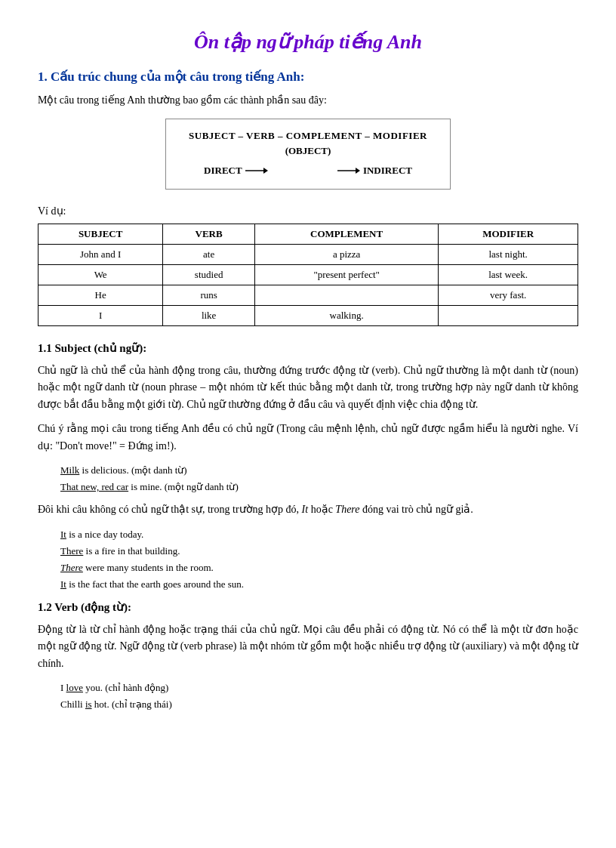 Image resolution: width=616 pixels, height=848 pixels. Describe the element at coordinates (308, 607) in the screenshot. I see `section12-heading: 1.2 Verb (động từ):` at that location.